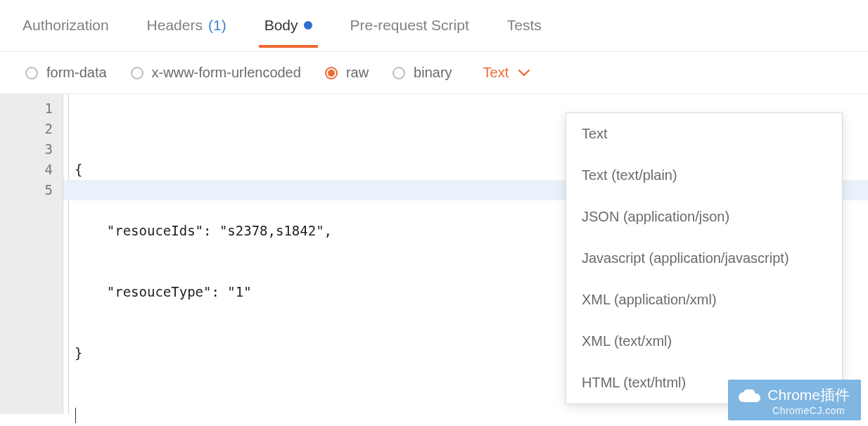  Describe the element at coordinates (422, 73) in the screenshot. I see `radio-binary: binary` at that location.